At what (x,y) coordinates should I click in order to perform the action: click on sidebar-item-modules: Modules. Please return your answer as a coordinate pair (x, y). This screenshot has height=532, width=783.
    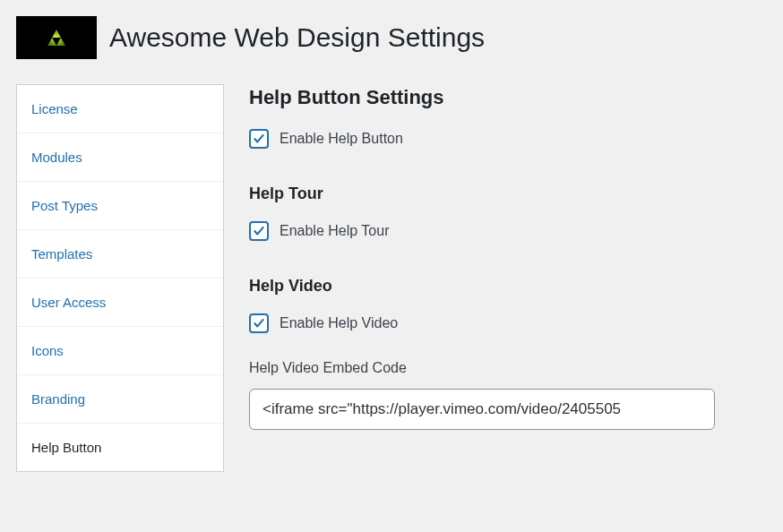
    Looking at the image, I should click on (120, 158).